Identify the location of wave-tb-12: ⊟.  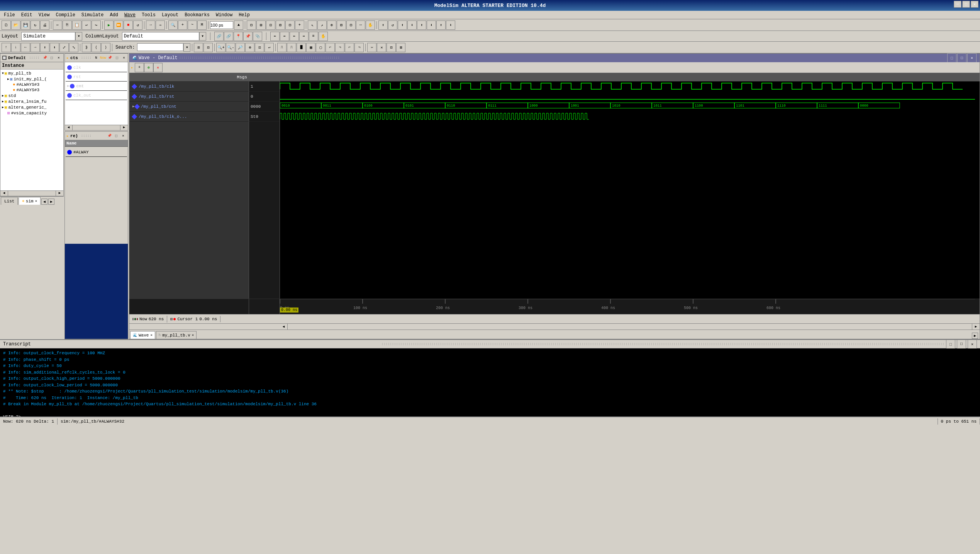
(391, 48).